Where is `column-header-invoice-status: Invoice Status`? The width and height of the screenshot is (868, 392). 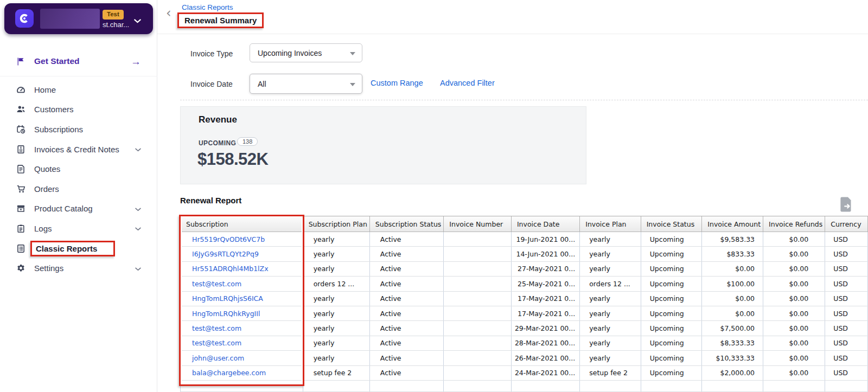
column-header-invoice-status: Invoice Status is located at coordinates (672, 224).